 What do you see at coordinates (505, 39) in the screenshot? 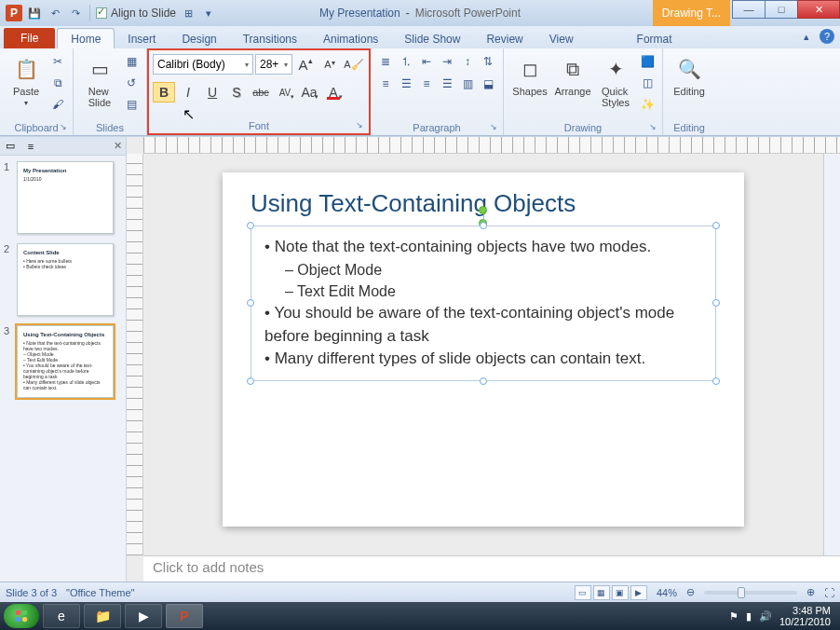
I see `tab-review: Review` at bounding box center [505, 39].